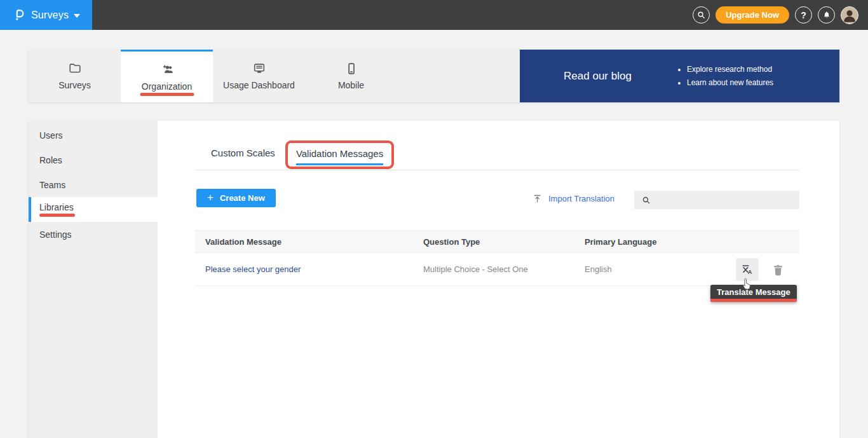  What do you see at coordinates (77, 16) in the screenshot?
I see `chevron-down-icon` at bounding box center [77, 16].